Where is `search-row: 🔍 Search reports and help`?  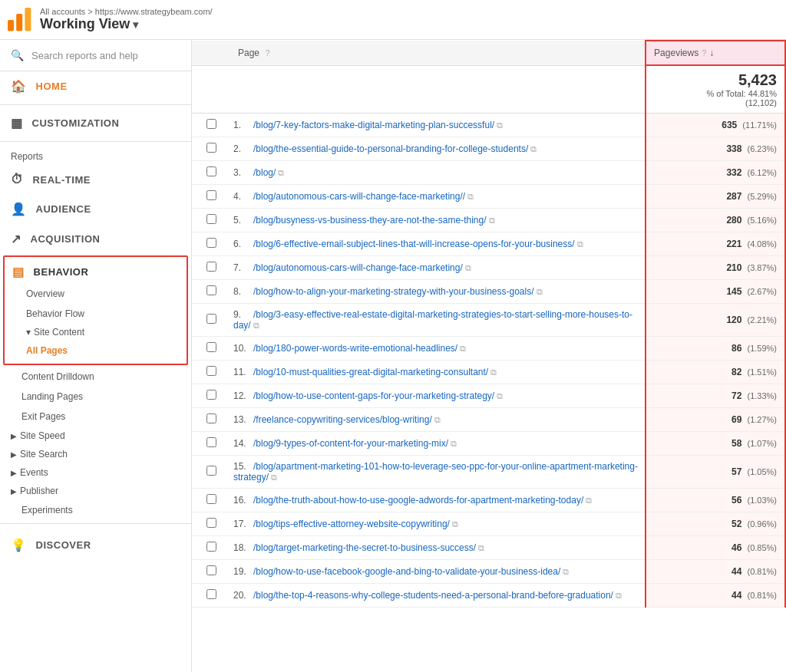 search-row: 🔍 Search reports and help is located at coordinates (95, 55).